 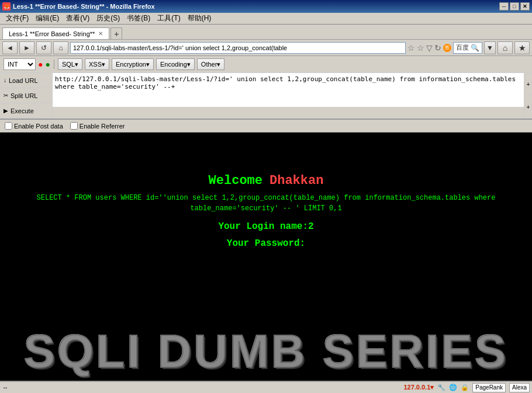 I want to click on status-left: ↔, so click(x=5, y=388).